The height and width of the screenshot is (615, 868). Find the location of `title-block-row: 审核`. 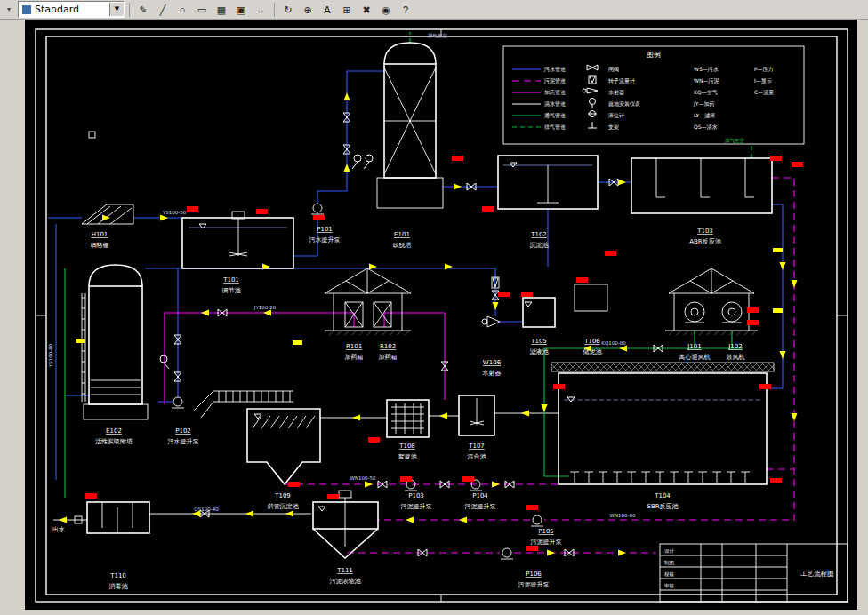

title-block-row: 审核 is located at coordinates (670, 586).